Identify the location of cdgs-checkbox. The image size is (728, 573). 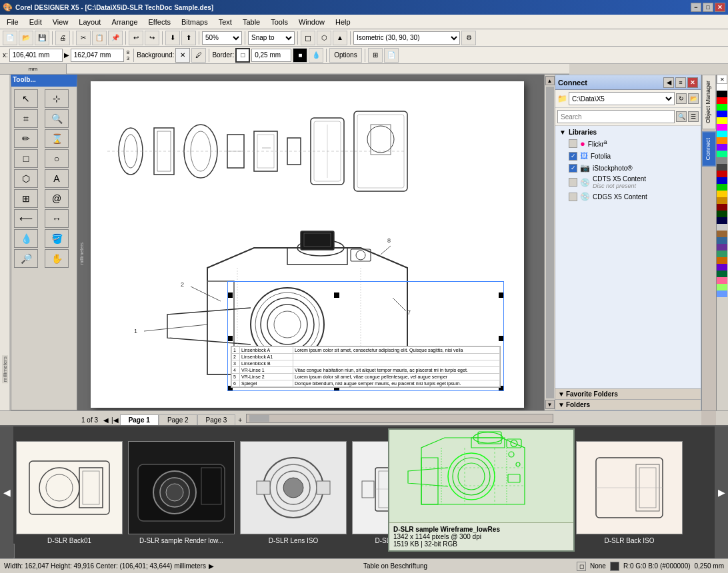
(573, 197).